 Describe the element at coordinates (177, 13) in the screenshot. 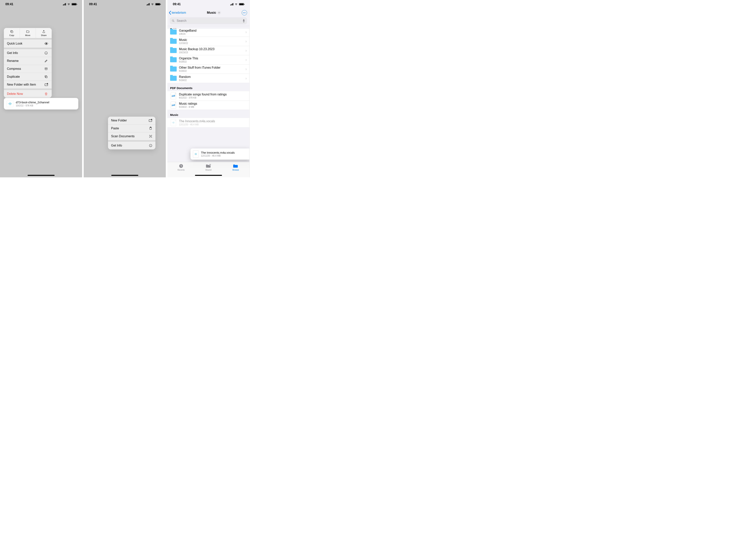

I see `back-button: tenebrism` at that location.